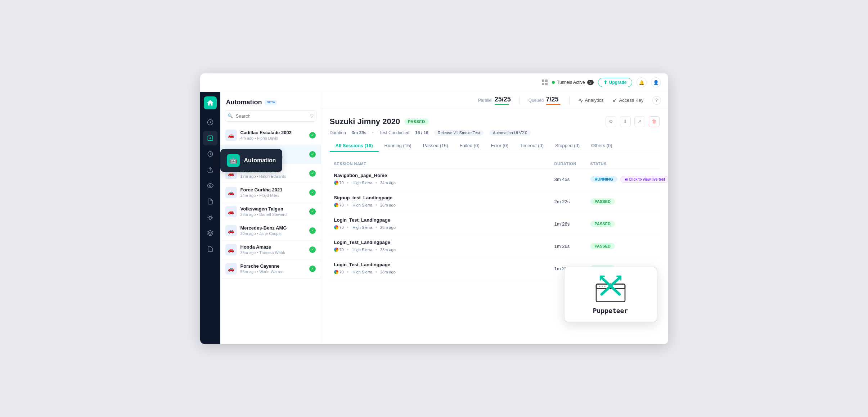  I want to click on sidebar-item-doc, so click(210, 201).